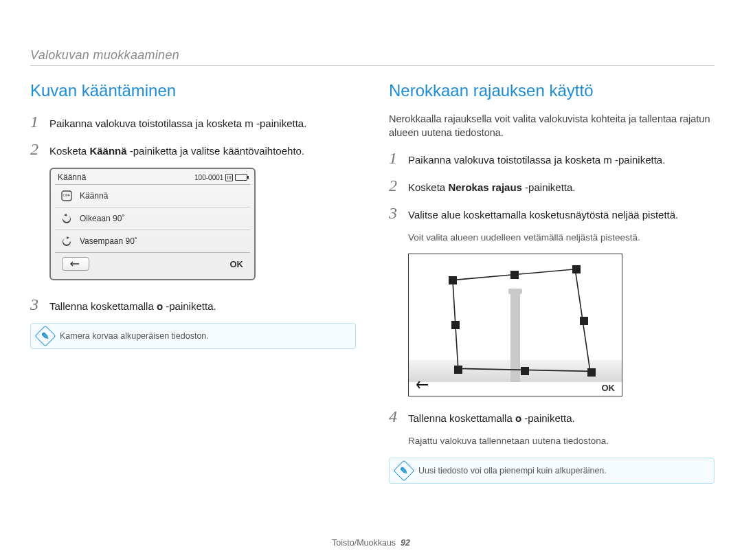 Image resolution: width=742 pixels, height=560 pixels. What do you see at coordinates (561, 238) in the screenshot?
I see `step-subtext: Voit valita alueen uudelleen vetämällä n…` at bounding box center [561, 238].